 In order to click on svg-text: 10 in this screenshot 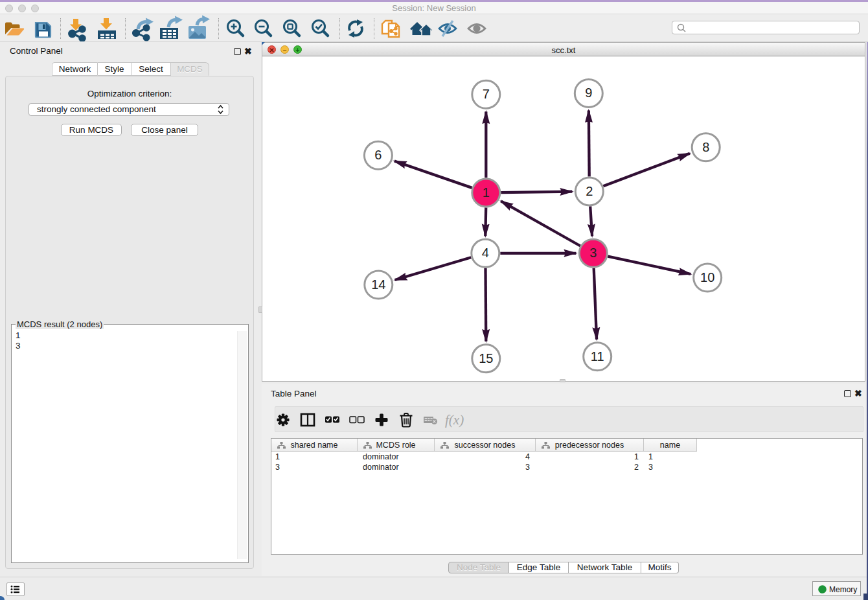, I will do `click(707, 277)`.